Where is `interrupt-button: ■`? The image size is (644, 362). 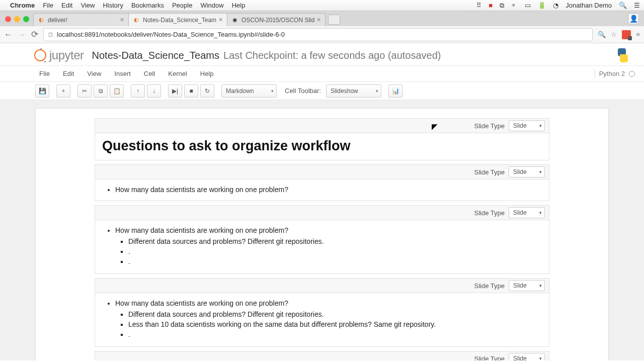 interrupt-button: ■ is located at coordinates (191, 91).